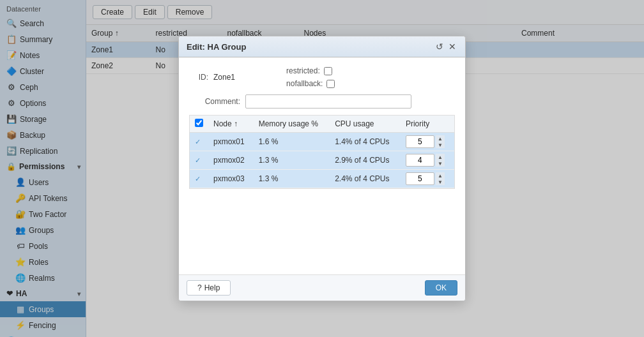  What do you see at coordinates (322, 227) in the screenshot?
I see `empty-area` at bounding box center [322, 227].